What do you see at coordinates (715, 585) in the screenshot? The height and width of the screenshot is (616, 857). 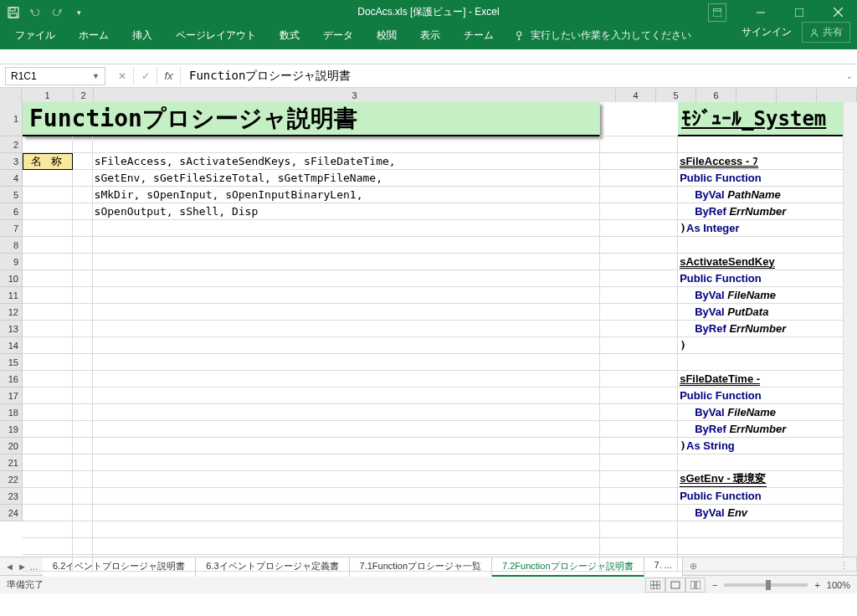 I see `zoom-out-button: −` at bounding box center [715, 585].